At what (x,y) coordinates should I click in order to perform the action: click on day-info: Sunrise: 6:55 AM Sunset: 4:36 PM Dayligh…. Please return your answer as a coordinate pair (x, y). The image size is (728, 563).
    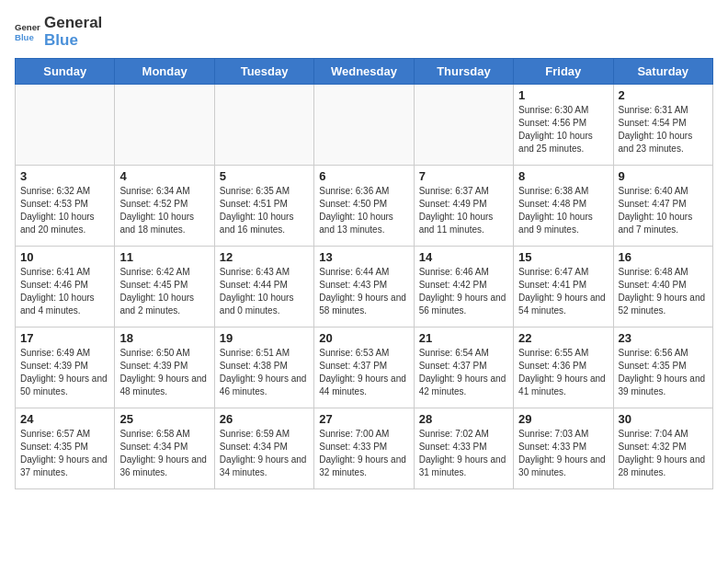
    Looking at the image, I should click on (563, 373).